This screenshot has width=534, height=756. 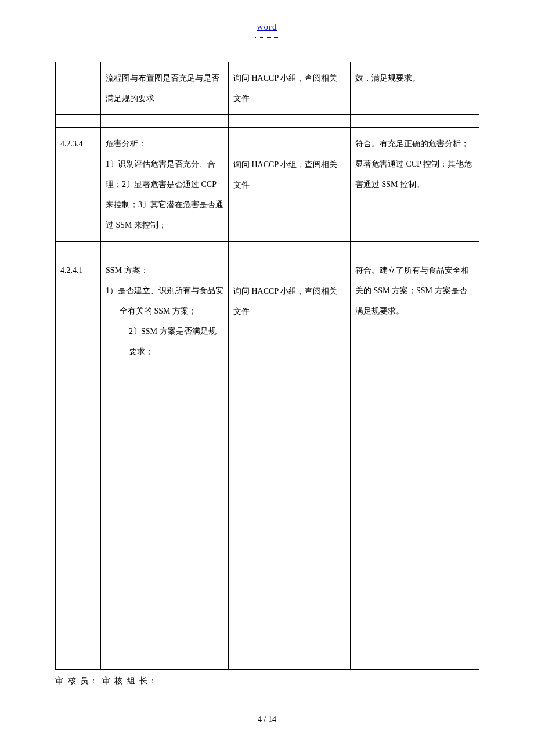 I want to click on cell-result: 符合。有充足正确的危害分析；显著危害通过 CCP 控制；其他危害通过 SSM 控…, so click(x=415, y=185).